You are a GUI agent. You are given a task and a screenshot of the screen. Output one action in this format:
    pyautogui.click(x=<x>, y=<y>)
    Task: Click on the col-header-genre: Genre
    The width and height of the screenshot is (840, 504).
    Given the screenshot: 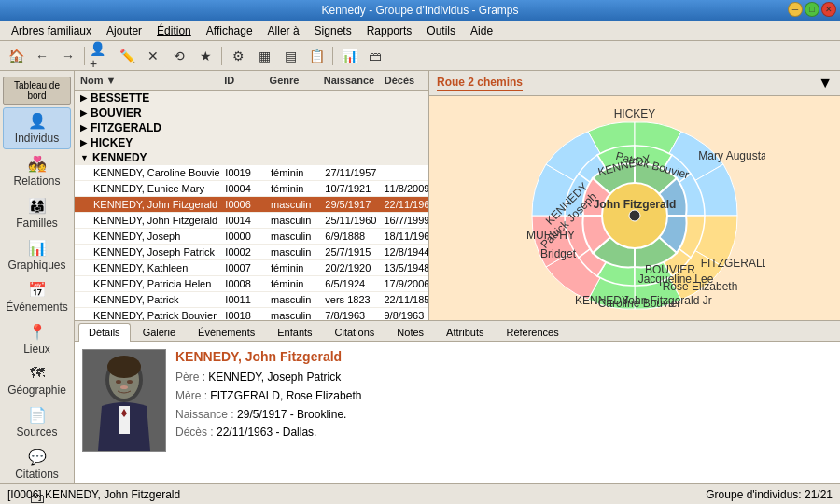 What is the action you would take?
    pyautogui.click(x=291, y=80)
    